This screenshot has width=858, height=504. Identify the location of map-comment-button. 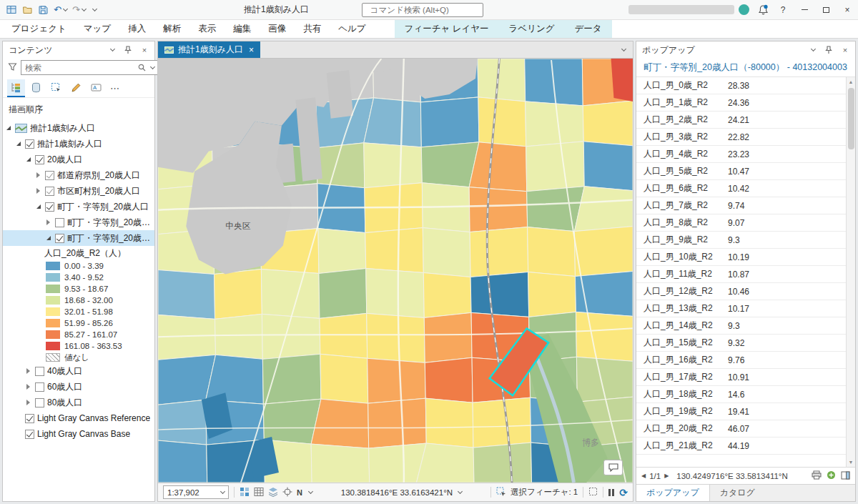
(613, 468).